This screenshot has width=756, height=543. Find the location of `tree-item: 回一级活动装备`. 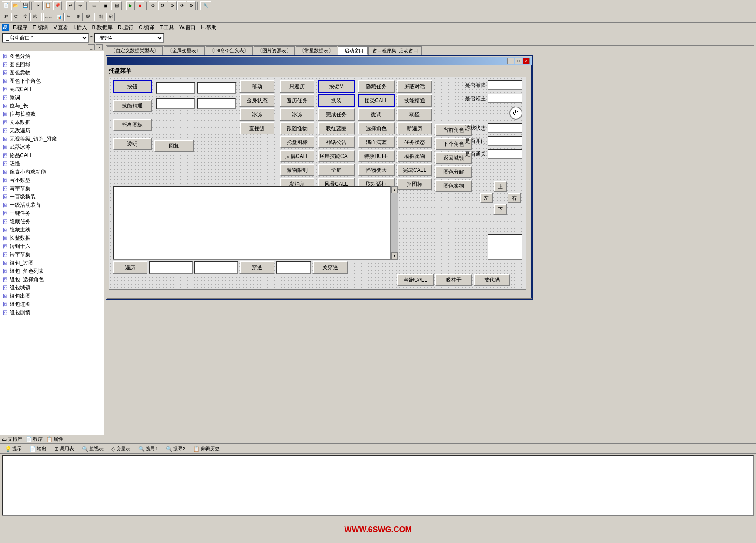

tree-item: 回一级活动装备 is located at coordinates (52, 205).